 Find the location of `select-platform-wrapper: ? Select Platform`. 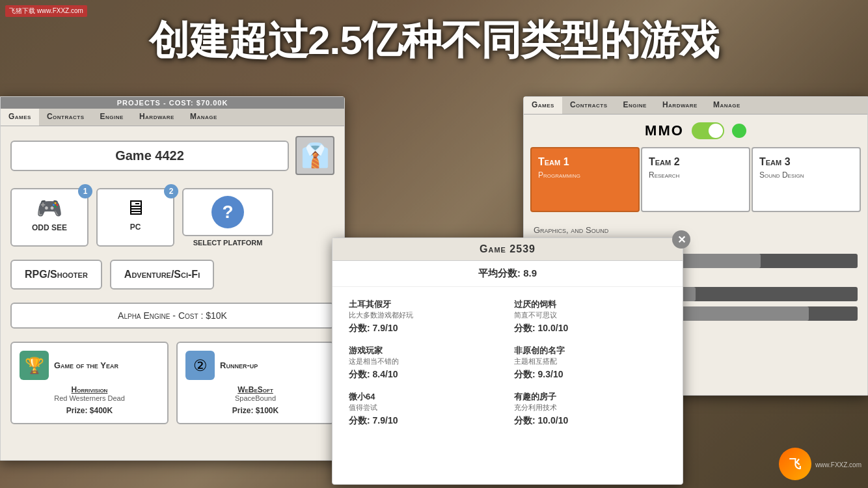

select-platform-wrapper: ? Select Platform is located at coordinates (228, 217).